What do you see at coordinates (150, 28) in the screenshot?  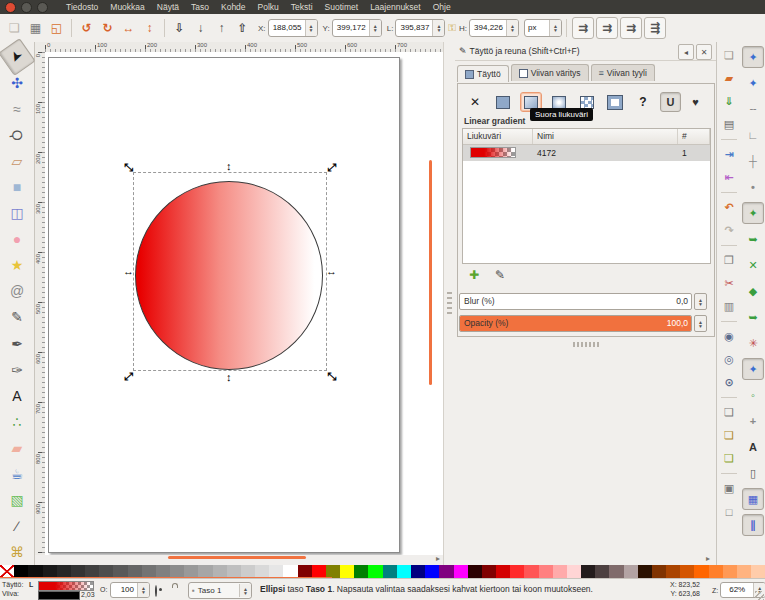 I see `flip-vertical-button: ↕` at bounding box center [150, 28].